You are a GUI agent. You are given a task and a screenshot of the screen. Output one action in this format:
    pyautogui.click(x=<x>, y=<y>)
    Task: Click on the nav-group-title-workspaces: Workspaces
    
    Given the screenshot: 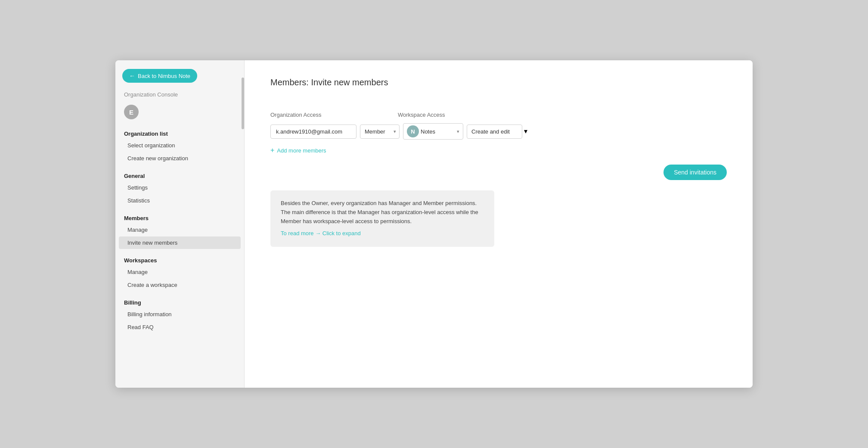 What is the action you would take?
    pyautogui.click(x=180, y=259)
    